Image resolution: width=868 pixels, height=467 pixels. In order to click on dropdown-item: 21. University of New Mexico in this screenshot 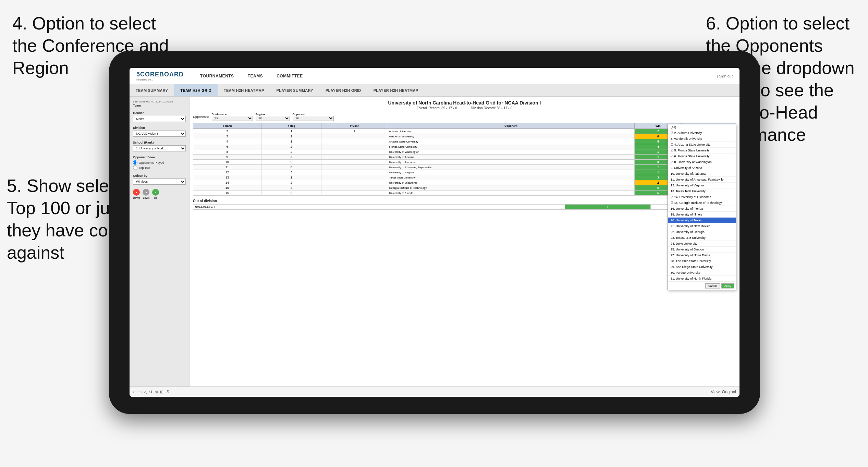, I will do `click(702, 226)`.